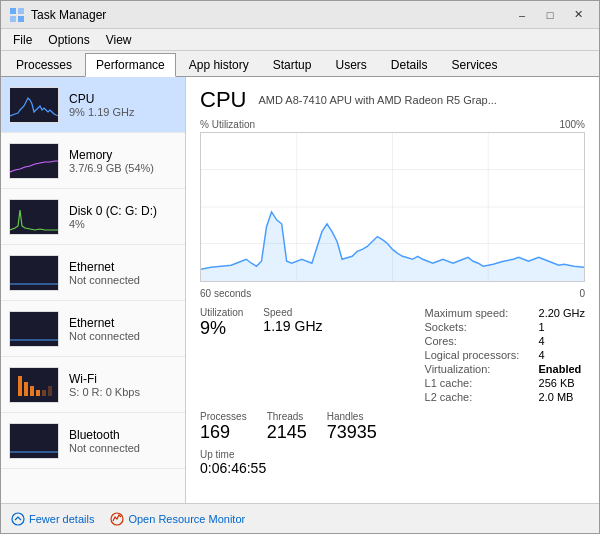  What do you see at coordinates (292, 64) in the screenshot?
I see `tab-startup: Startup` at bounding box center [292, 64].